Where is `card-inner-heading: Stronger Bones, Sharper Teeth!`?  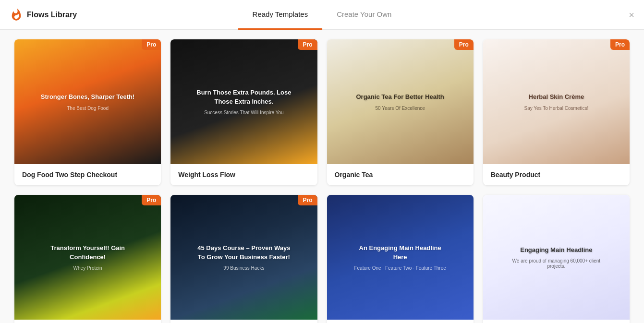
card-inner-heading: Stronger Bones, Sharper Teeth! is located at coordinates (88, 97).